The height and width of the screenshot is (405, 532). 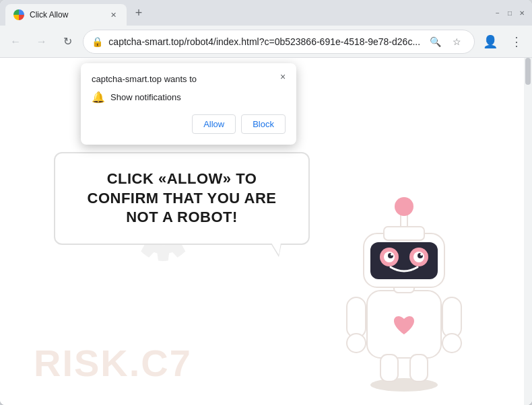 I want to click on title-bar: Click Allow ✕ + − □ ✕, so click(x=266, y=13).